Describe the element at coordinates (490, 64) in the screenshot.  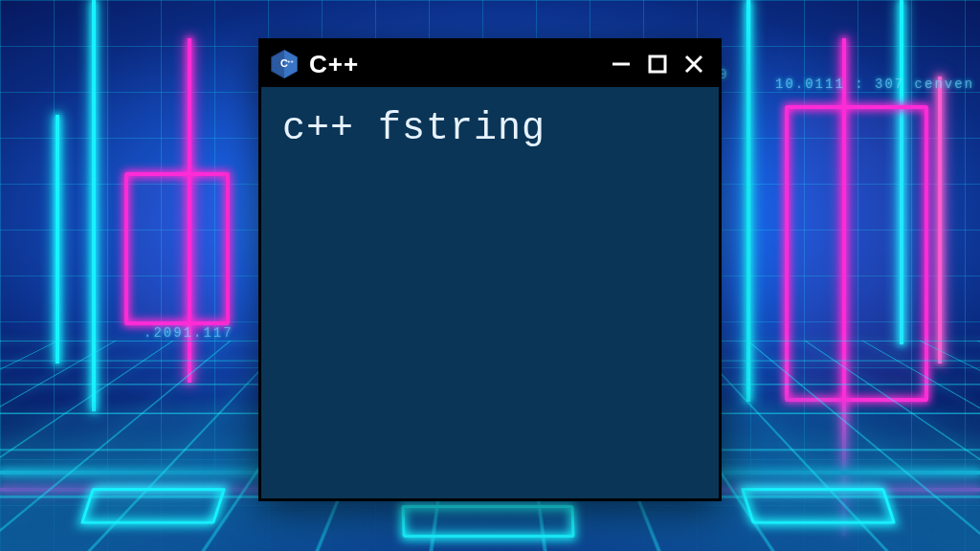
I see `titlebar: C ++ C++` at that location.